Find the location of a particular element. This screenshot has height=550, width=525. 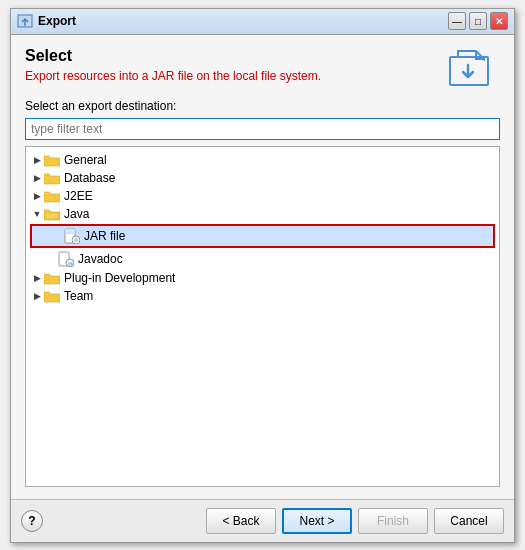

page-title: Select is located at coordinates (173, 56).